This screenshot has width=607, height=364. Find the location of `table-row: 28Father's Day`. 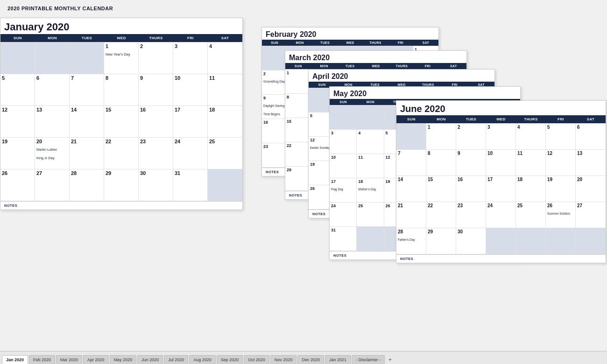

table-row: 28Father's Day is located at coordinates (411, 241).